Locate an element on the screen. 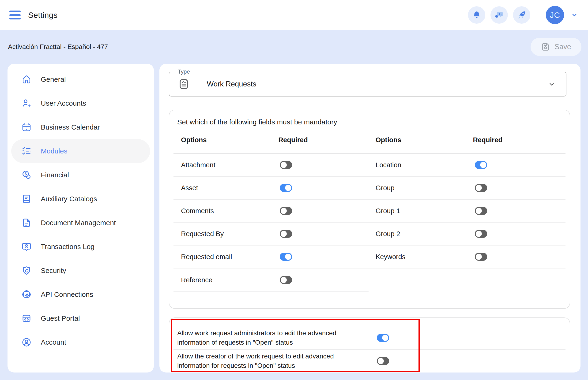 This screenshot has height=380, width=588. coin-dollar-icon: $ is located at coordinates (26, 175).